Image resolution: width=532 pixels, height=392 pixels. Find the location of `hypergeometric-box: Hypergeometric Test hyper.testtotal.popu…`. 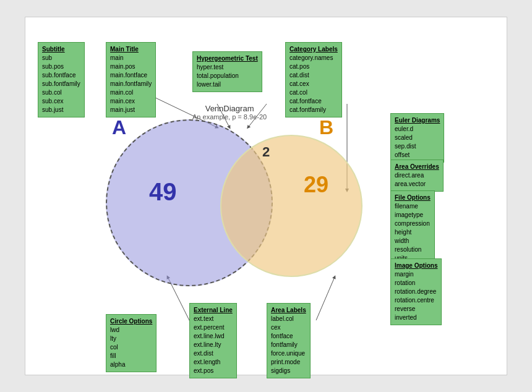

hypergeometric-box: Hypergeometric Test hyper.testtotal.popu… is located at coordinates (228, 72).